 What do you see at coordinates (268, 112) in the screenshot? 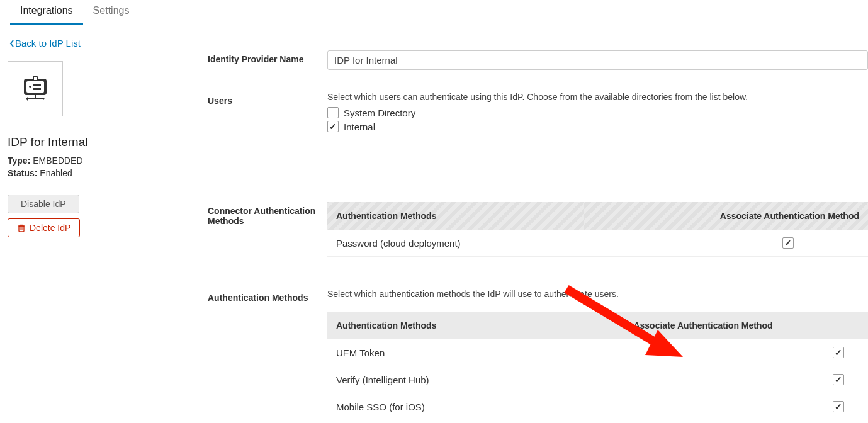
I see `users-label: Users` at bounding box center [268, 112].